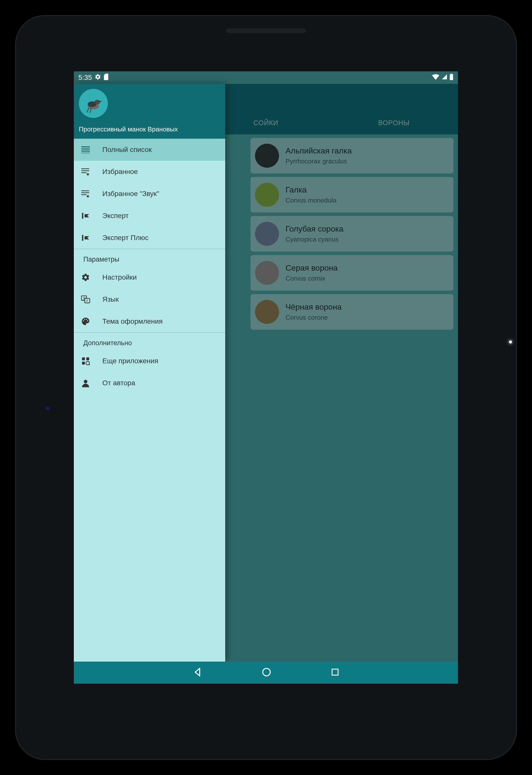  Describe the element at coordinates (160, 150) in the screenshot. I see `menu-label: Полный список` at that location.